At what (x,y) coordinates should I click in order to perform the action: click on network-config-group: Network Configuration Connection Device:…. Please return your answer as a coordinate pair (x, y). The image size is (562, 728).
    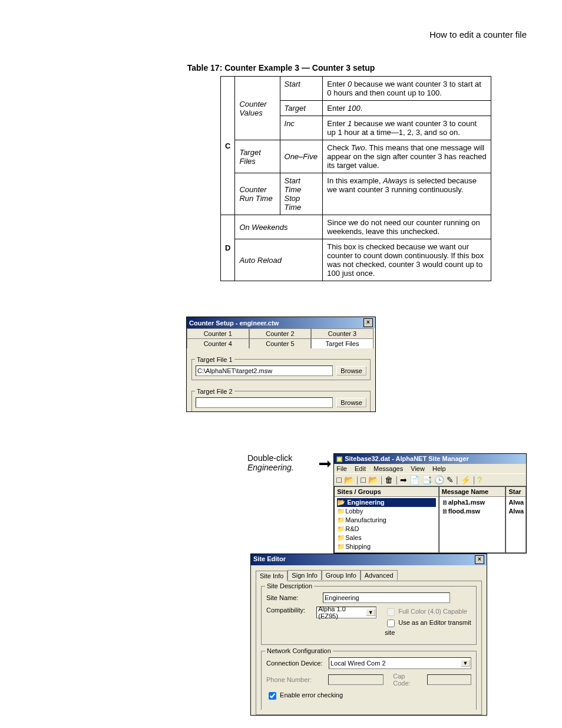
    Looking at the image, I should click on (369, 680).